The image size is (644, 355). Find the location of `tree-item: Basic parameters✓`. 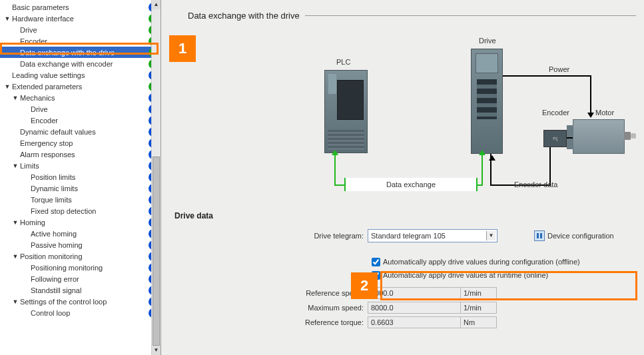

tree-item: Basic parameters✓ is located at coordinates (80, 7).